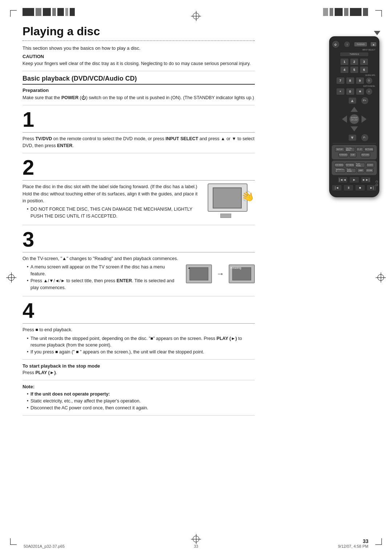  What do you see at coordinates (344, 70) in the screenshot?
I see `num-4-button: 4` at bounding box center [344, 70].